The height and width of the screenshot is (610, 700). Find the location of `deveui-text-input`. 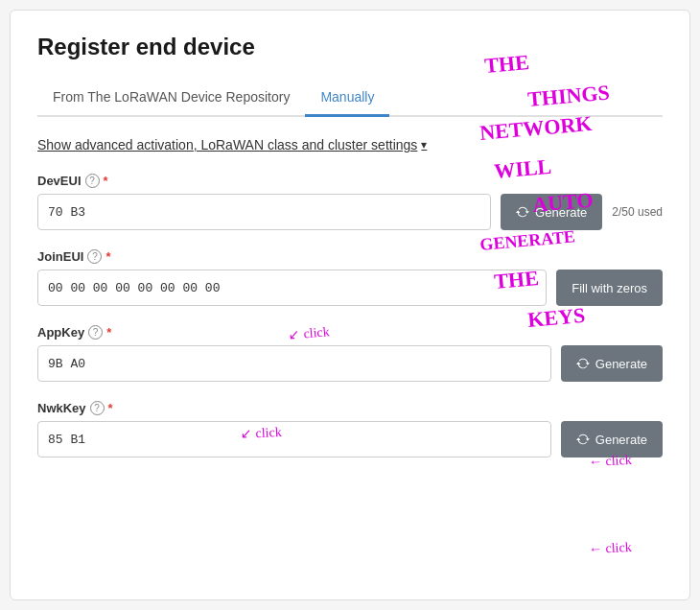

deveui-text-input is located at coordinates (286, 213).